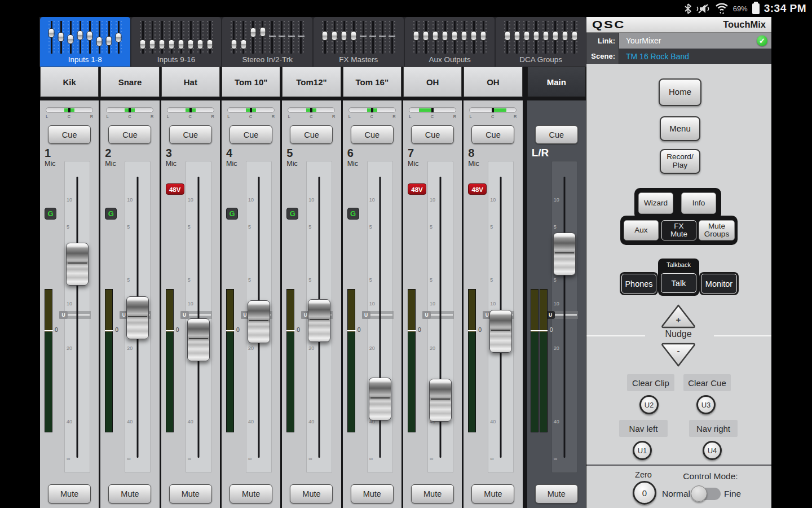  Describe the element at coordinates (699, 203) in the screenshot. I see `info-button: Info` at that location.